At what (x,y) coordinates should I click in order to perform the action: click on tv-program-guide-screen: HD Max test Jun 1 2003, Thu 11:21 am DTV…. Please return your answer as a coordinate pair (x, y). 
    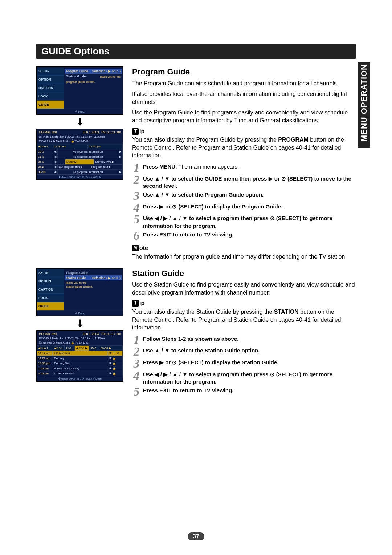
    Looking at the image, I should click on (80, 154).